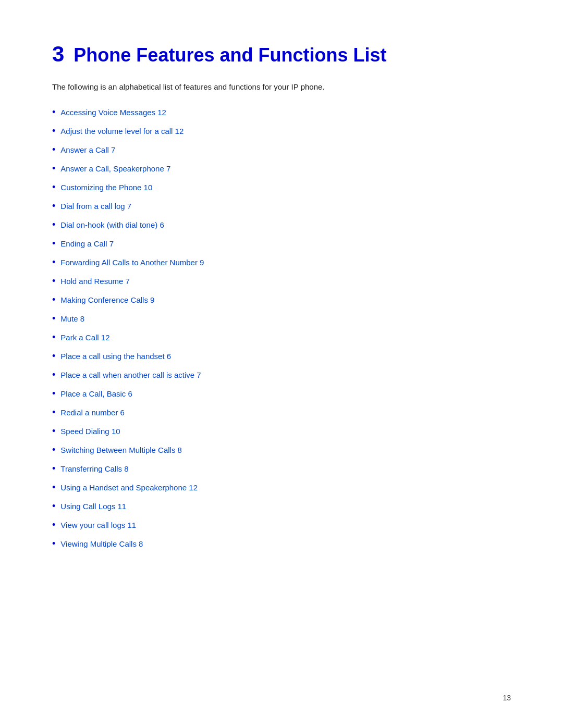 This screenshot has height=728, width=563. I want to click on page-number: 13, so click(507, 698).